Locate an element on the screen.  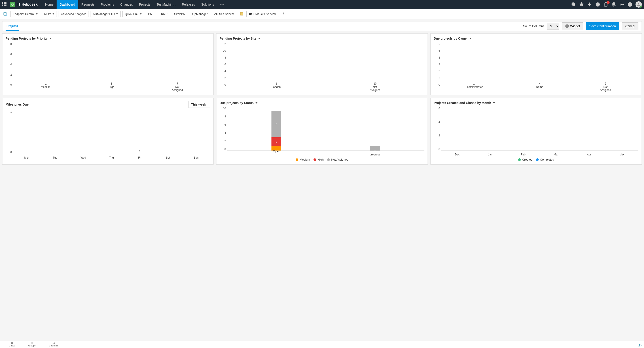
y-axis: 0246810 is located at coordinates (222, 129).